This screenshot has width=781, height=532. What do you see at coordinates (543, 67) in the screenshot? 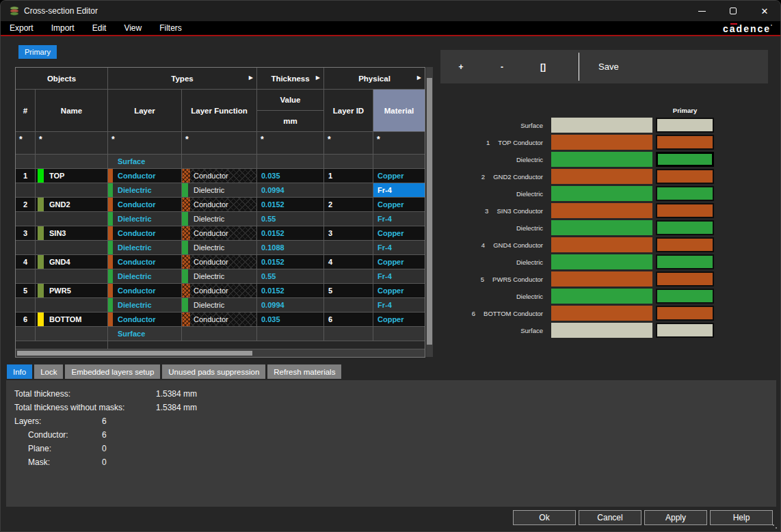
I see `select-range-button: []` at bounding box center [543, 67].